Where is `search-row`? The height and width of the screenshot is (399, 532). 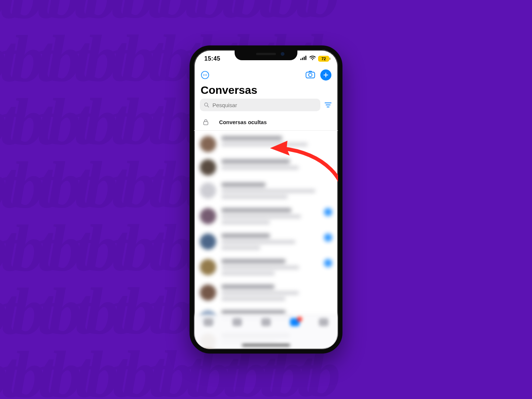 search-row is located at coordinates (266, 106).